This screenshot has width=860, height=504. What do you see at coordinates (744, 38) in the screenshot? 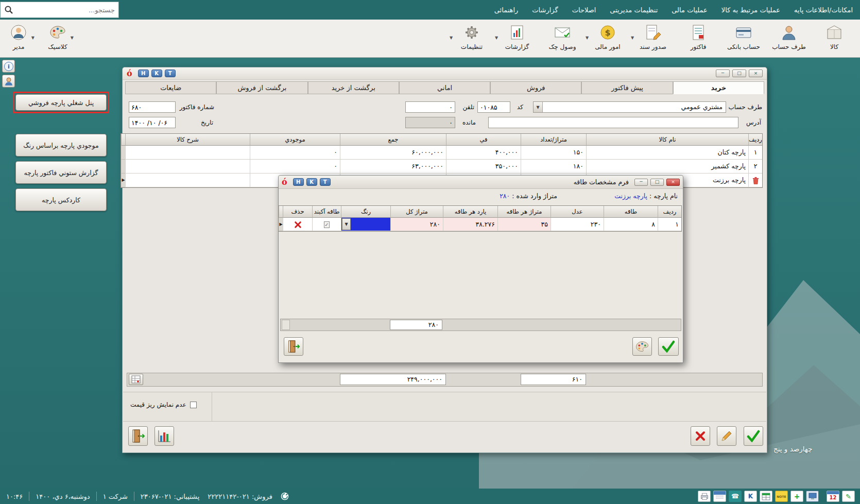
I see `toolbar-bank-account-button: حساب بانکی` at bounding box center [744, 38].